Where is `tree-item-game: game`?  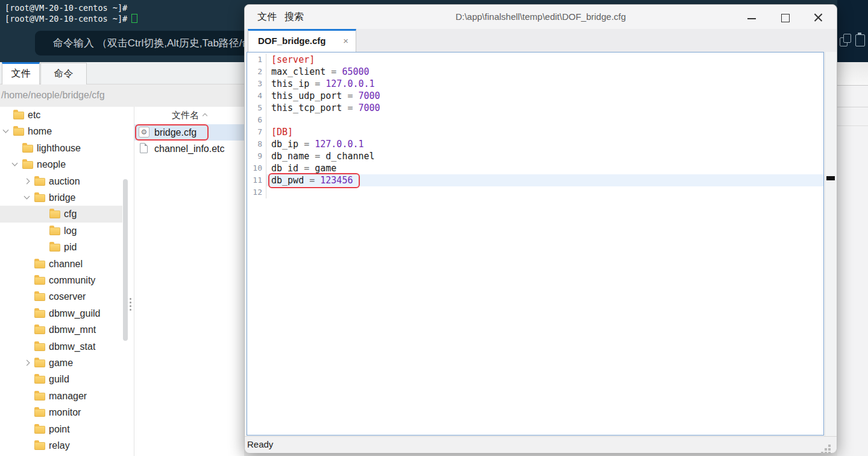 tree-item-game: game is located at coordinates (61, 363).